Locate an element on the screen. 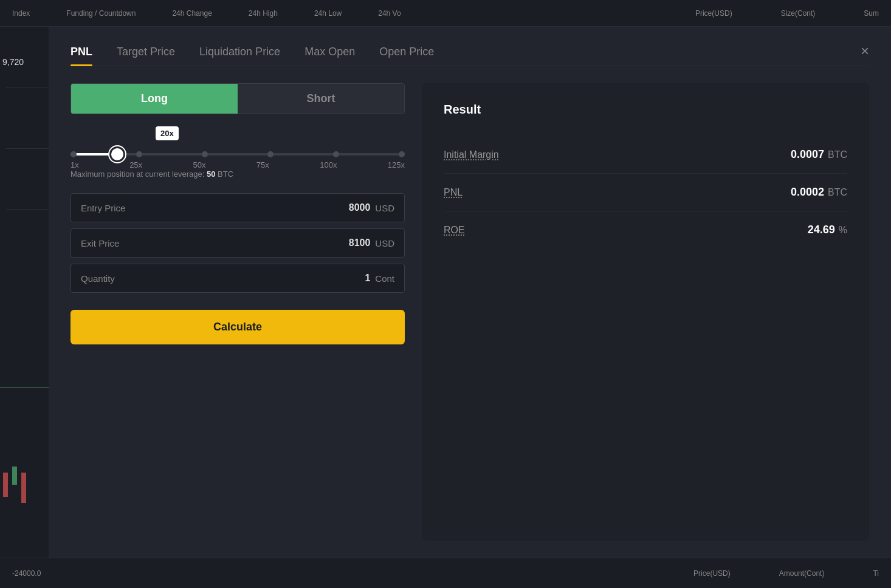 The width and height of the screenshot is (891, 588). entry-price-field: Entry Price 8000 USD is located at coordinates (238, 208).